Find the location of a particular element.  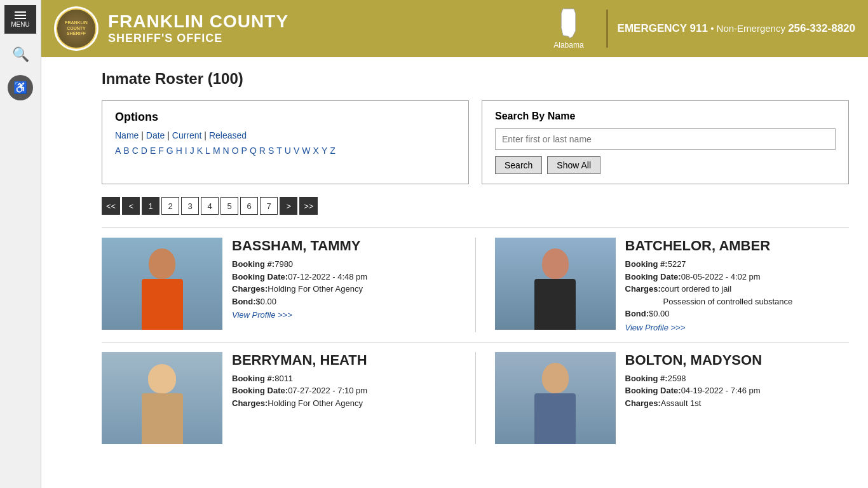

inmate-booking-number: Booking #:8011 is located at coordinates (344, 379).